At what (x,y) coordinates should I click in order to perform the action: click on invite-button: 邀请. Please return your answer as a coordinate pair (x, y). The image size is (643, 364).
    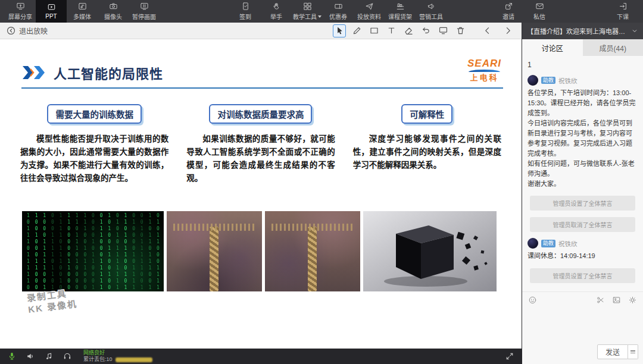
    Looking at the image, I should click on (508, 11).